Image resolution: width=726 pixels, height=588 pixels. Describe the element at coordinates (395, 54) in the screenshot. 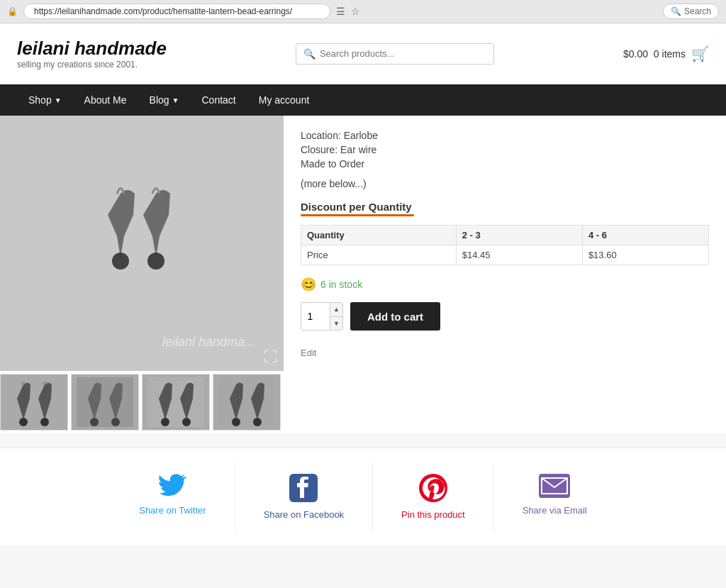

I see `product-search-bar: 🔍` at that location.